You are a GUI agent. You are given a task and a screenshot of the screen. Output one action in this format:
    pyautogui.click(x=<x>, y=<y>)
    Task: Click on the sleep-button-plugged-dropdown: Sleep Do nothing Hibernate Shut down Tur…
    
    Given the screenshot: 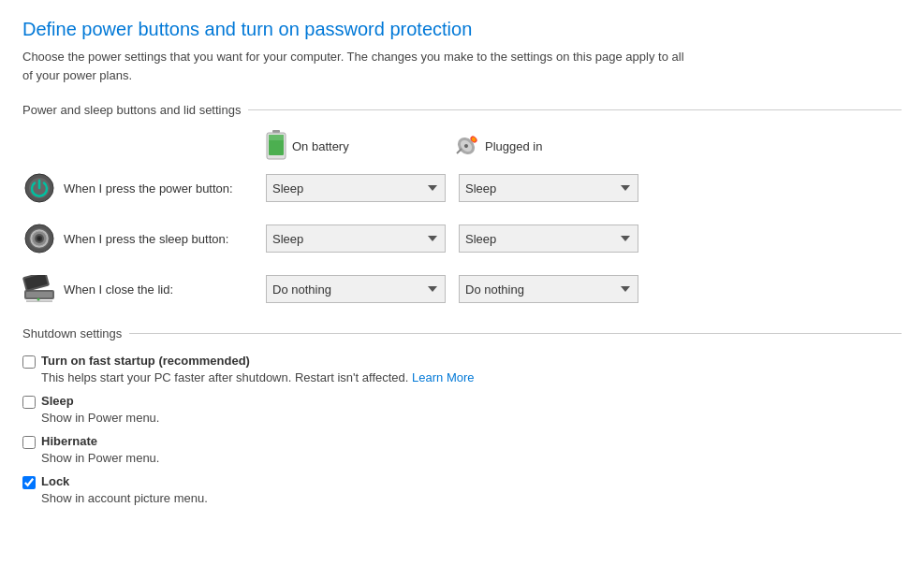 What is the action you would take?
    pyautogui.click(x=549, y=239)
    